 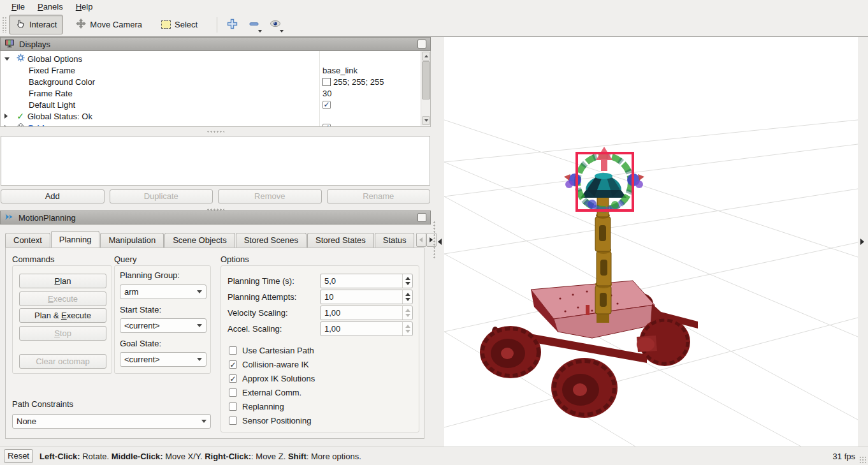 I want to click on checkbox-label: Collision-aware IK, so click(x=275, y=365).